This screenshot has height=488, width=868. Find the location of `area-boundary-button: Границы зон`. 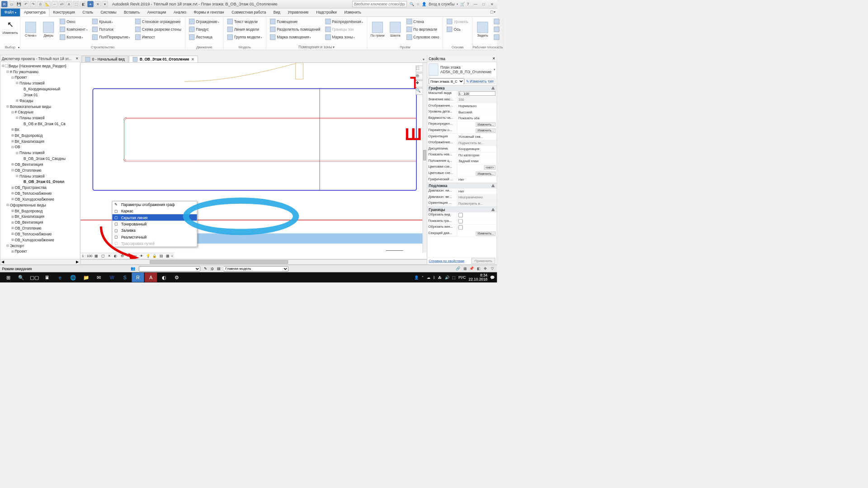

area-boundary-button: Границы зон is located at coordinates (344, 30).